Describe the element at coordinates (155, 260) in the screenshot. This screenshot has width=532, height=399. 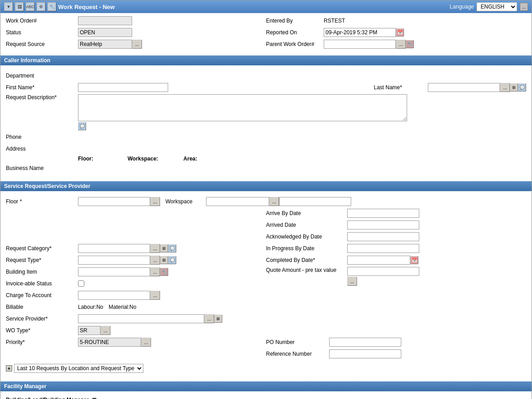
I see `request-type-ellipsis: ...` at that location.